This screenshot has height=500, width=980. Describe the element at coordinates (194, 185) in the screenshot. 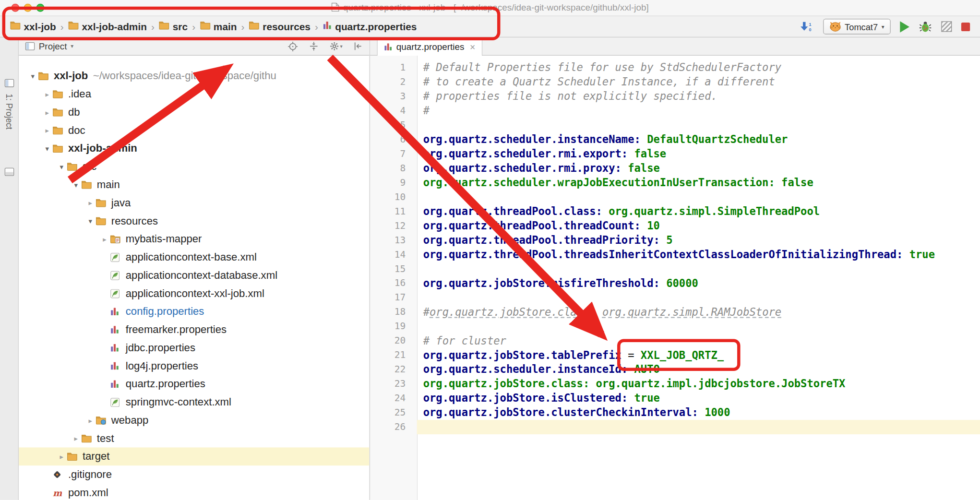

I see `tree-item: ▾main` at that location.